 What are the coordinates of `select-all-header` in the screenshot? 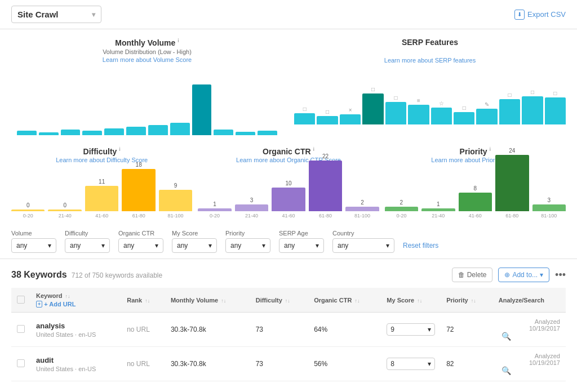 It's located at (21, 300).